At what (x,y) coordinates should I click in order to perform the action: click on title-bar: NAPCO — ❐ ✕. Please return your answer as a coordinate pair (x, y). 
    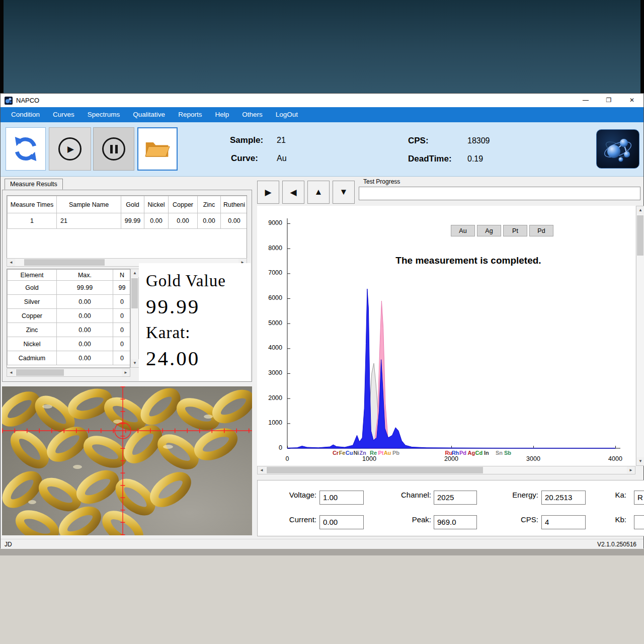
    Looking at the image, I should click on (322, 101).